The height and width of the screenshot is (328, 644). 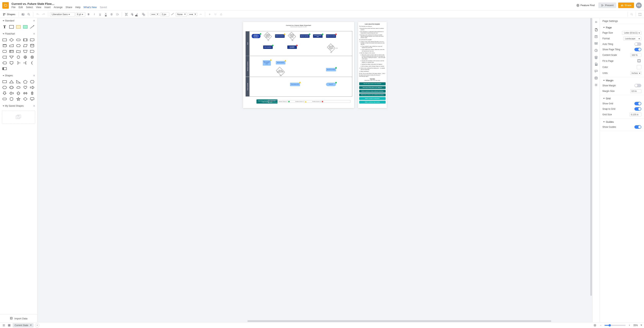 I want to click on format-select: Landscape, so click(x=632, y=39).